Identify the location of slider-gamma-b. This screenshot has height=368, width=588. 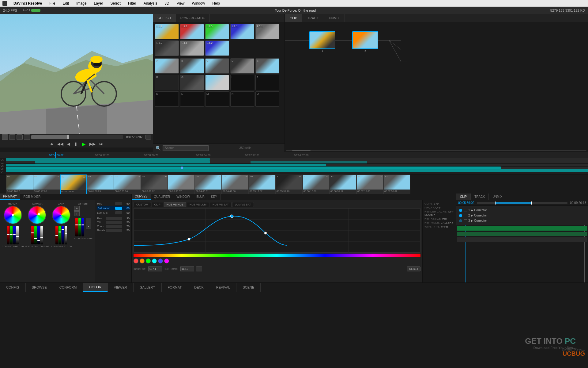
(39, 235).